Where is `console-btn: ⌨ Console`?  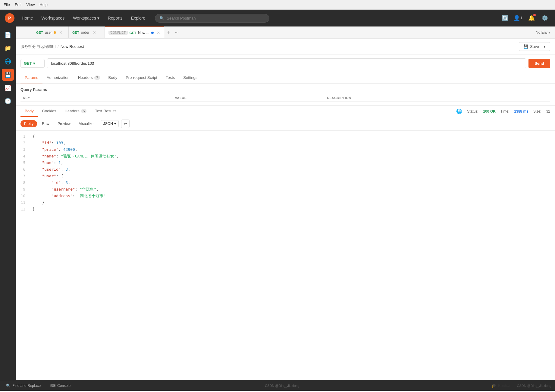
console-btn: ⌨ Console is located at coordinates (60, 386).